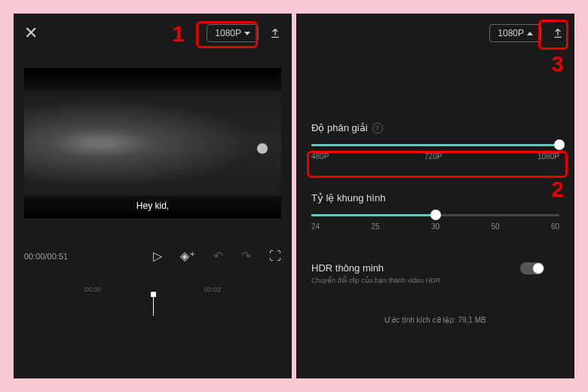  What do you see at coordinates (178, 34) in the screenshot?
I see `annotation-number-1: 1` at bounding box center [178, 34].